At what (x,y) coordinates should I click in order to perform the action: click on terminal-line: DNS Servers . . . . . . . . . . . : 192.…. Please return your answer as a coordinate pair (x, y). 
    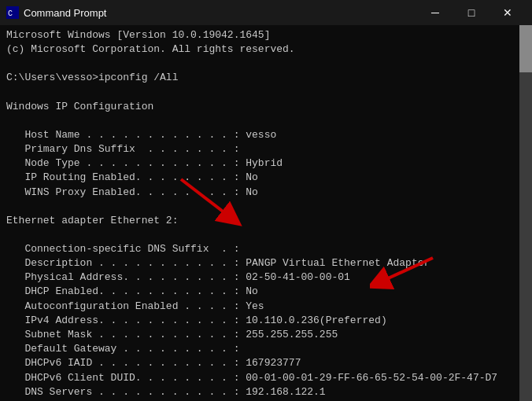
    Looking at the image, I should click on (259, 392).